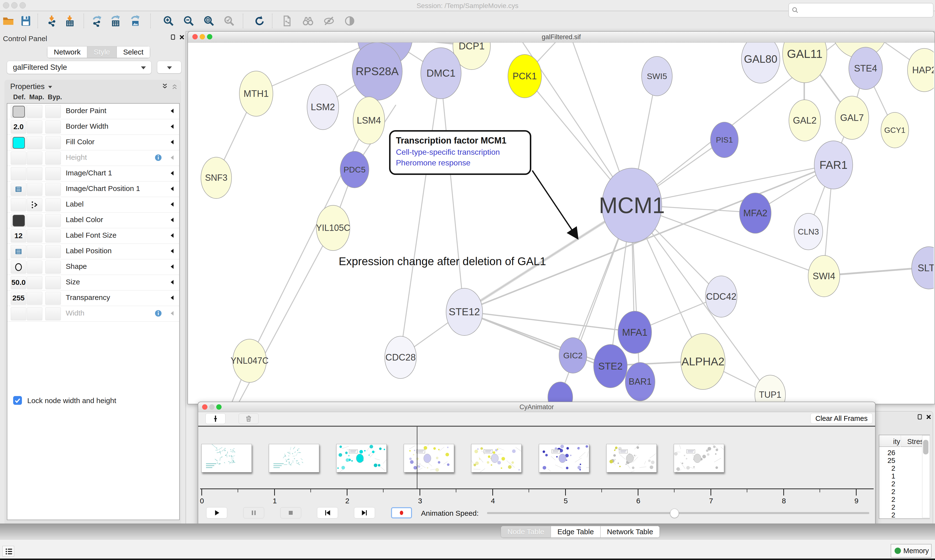 The image size is (935, 560). What do you see at coordinates (97, 21) in the screenshot?
I see `export-network-button` at bounding box center [97, 21].